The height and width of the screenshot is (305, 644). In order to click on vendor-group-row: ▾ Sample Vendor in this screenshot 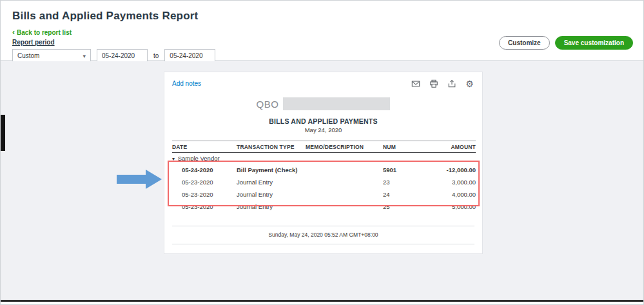, I will do `click(324, 159)`.